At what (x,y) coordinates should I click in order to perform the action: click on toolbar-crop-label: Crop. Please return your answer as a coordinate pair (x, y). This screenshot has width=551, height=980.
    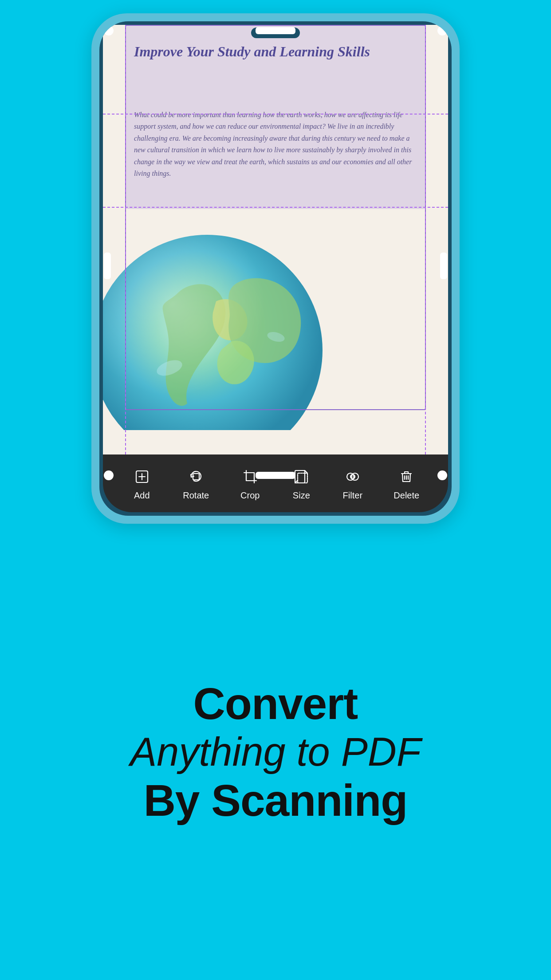
    Looking at the image, I should click on (250, 495).